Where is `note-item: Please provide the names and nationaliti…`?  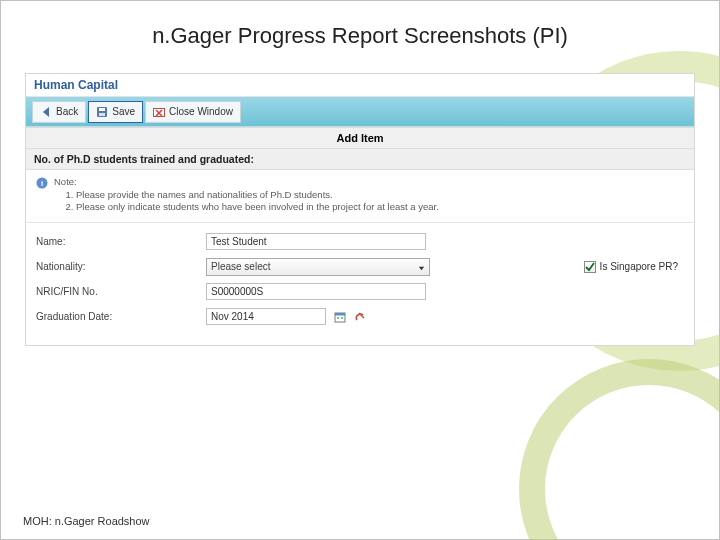 note-item: Please provide the names and nationaliti… is located at coordinates (258, 195).